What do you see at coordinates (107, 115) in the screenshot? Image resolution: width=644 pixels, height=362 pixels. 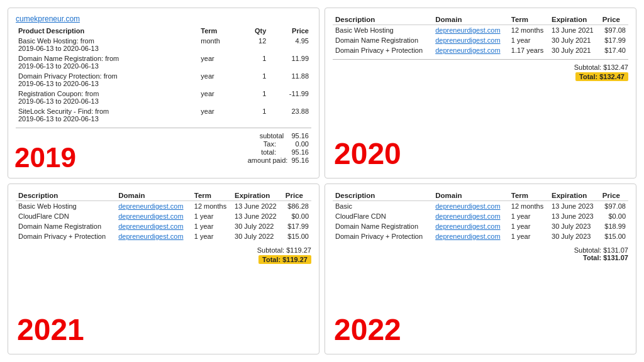 I see `desc-cell: SiteLock Security - Find: from2019-06-13…` at bounding box center [107, 115].